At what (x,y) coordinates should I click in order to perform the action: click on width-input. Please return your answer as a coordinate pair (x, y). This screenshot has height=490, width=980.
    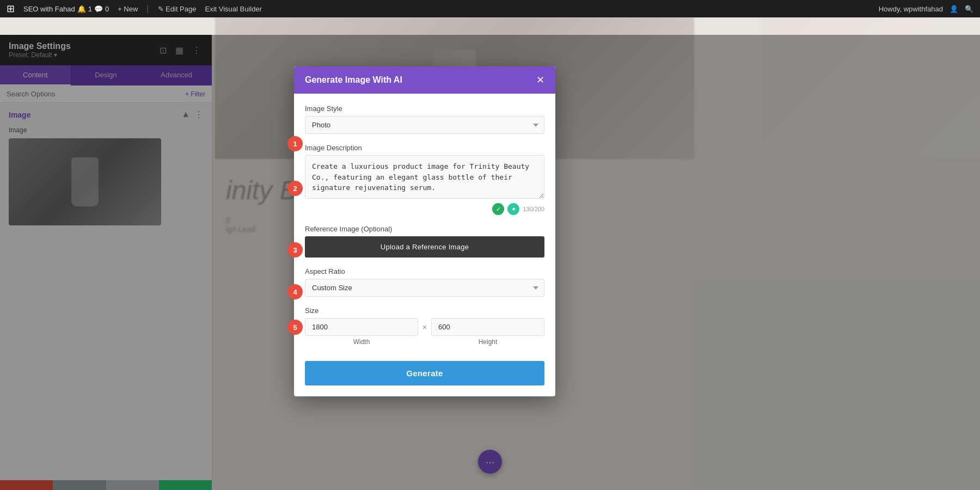
    Looking at the image, I should click on (362, 327).